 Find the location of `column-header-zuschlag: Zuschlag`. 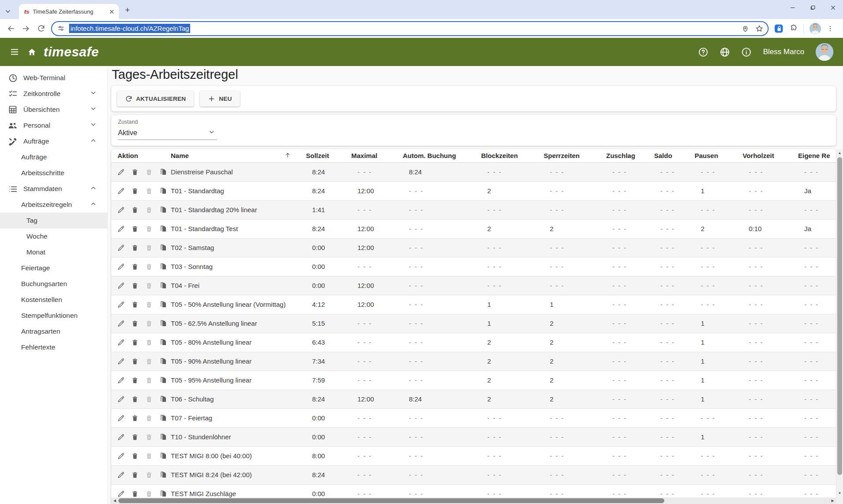

column-header-zuschlag: Zuschlag is located at coordinates (630, 156).